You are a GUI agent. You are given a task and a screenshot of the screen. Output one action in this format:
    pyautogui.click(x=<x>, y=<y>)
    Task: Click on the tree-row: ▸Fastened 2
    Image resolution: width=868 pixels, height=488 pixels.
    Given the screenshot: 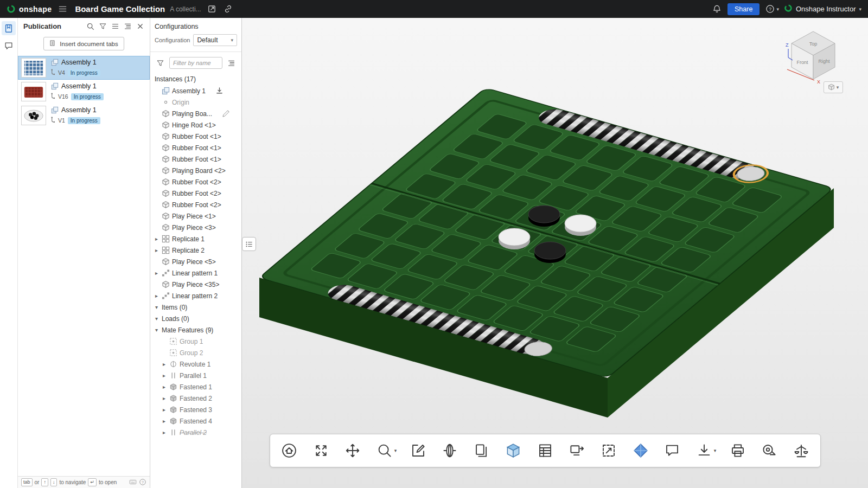 What is the action you would take?
    pyautogui.click(x=196, y=398)
    